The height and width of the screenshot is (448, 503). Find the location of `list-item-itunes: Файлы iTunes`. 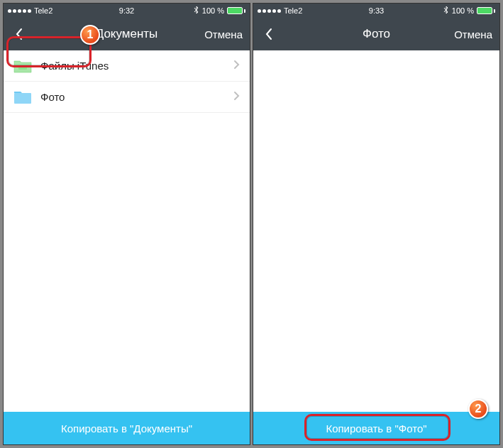

list-item-itunes: Файлы iTunes is located at coordinates (126, 66).